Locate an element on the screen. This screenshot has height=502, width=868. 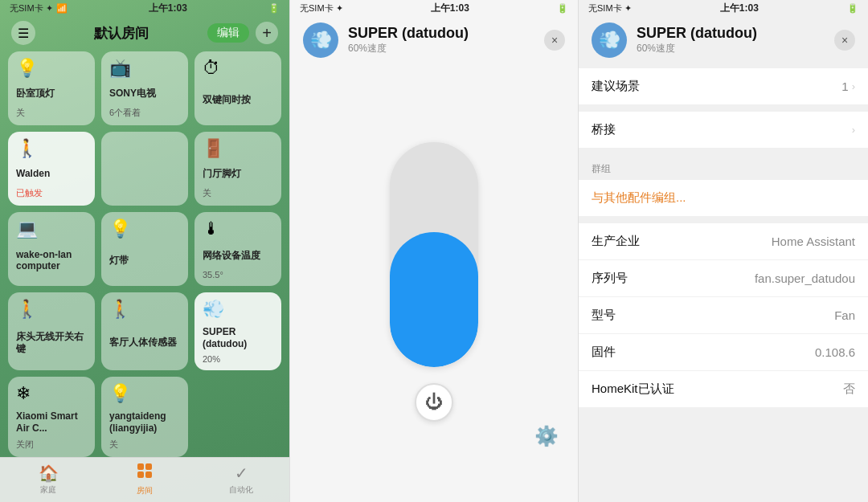
fan-settings-header: 💨 SUPER (datudou) 60%速度 × is located at coordinates (723, 39).